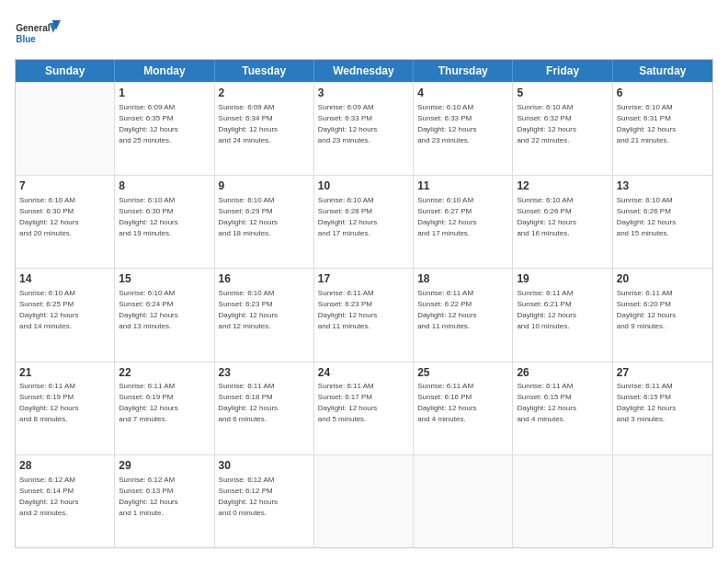 This screenshot has height=563, width=728. Describe the element at coordinates (663, 408) in the screenshot. I see `calendar-cell: 27 Sunrise: 6:11 AM Sunset: 6:15 PM Dayl…` at that location.